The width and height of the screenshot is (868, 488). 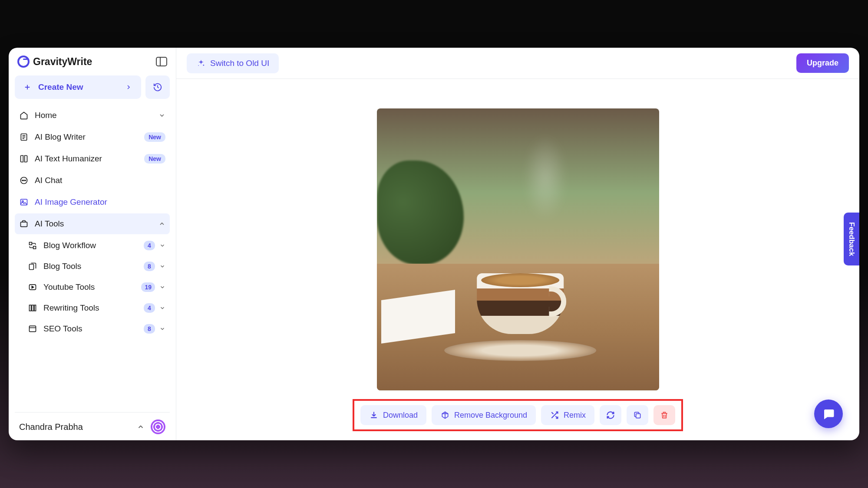 What do you see at coordinates (148, 287) in the screenshot?
I see `count-badge: 19` at bounding box center [148, 287].